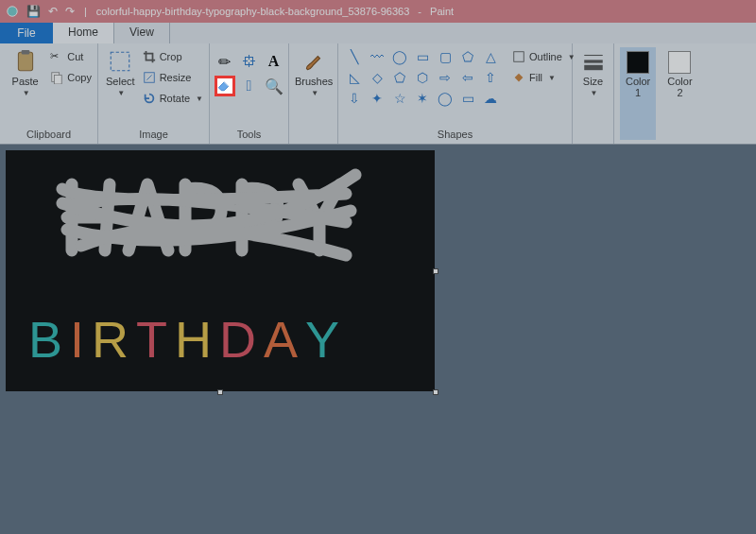 This screenshot has width=756, height=534. Describe the element at coordinates (153, 135) in the screenshot. I see `group-image-label: Image` at that location.